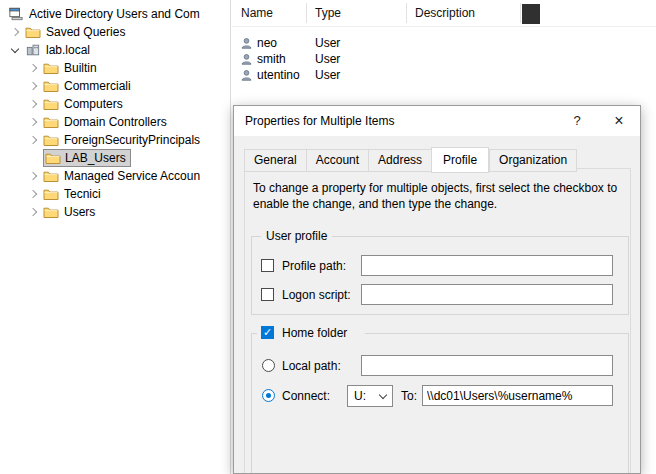 Image resolution: width=656 pixels, height=474 pixels. Describe the element at coordinates (115, 32) in the screenshot. I see `tree-item-saved-queries: Saved Queries` at that location.